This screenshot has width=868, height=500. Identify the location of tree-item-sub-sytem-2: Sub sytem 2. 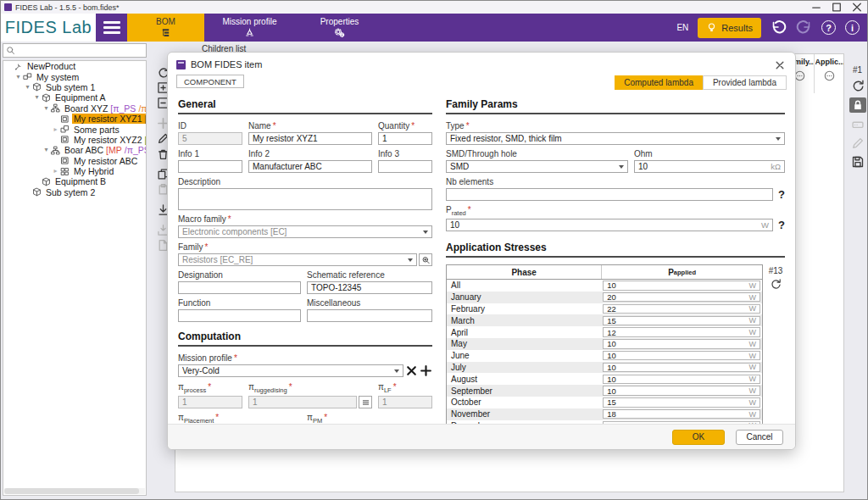
(75, 192).